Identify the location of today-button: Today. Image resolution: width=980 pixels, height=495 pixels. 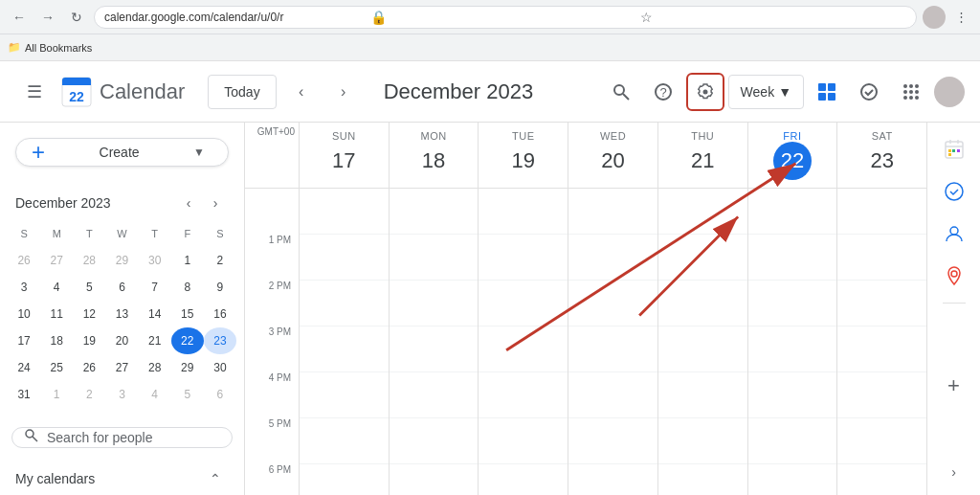
(241, 92).